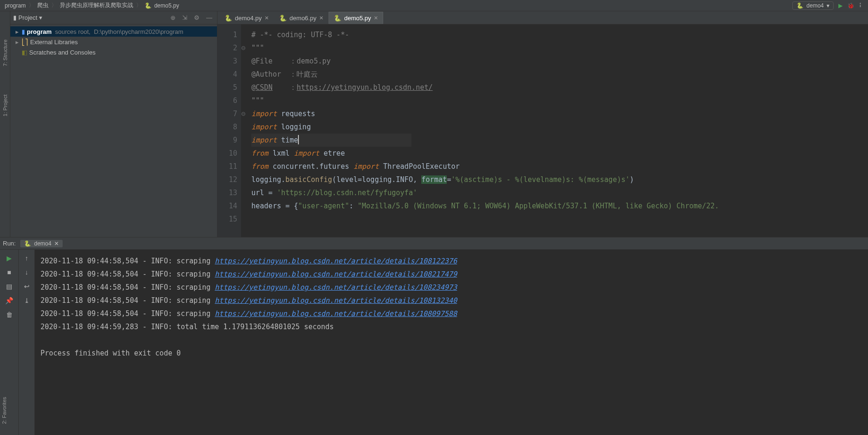 The width and height of the screenshot is (868, 435). What do you see at coordinates (96, 6) in the screenshot?
I see `crumb-folder: 异步爬虫原理解析及爬取实战` at bounding box center [96, 6].